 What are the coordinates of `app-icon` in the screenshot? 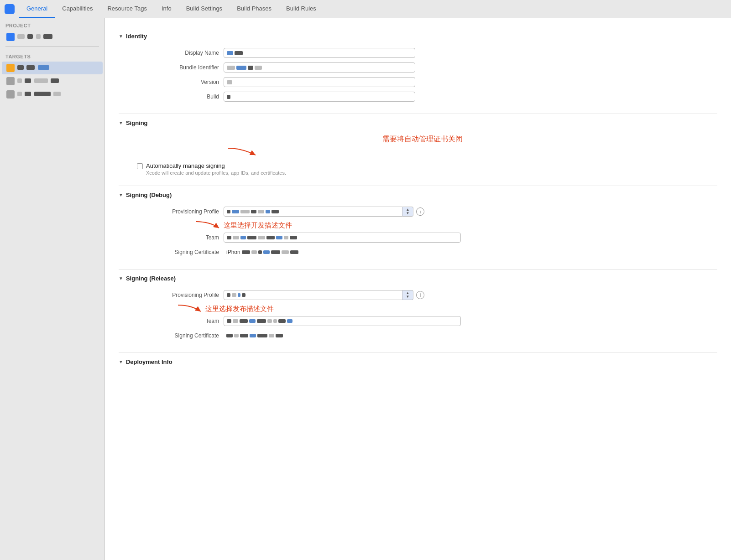 It's located at (10, 9).